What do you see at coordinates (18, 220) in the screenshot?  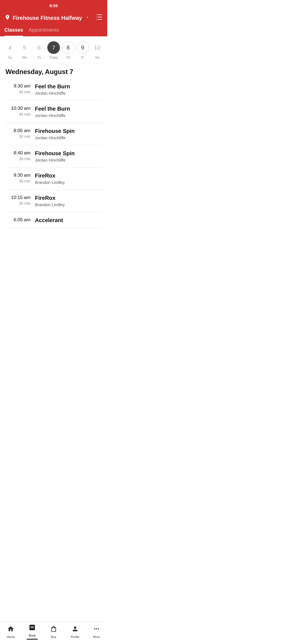 I see `class-time: 6:05 am` at bounding box center [18, 220].